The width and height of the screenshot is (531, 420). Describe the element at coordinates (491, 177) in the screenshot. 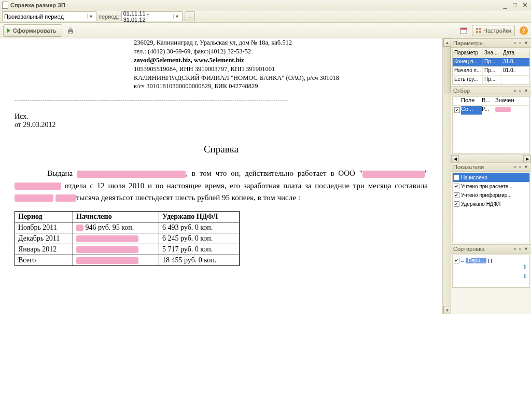

I see `indicator-item: ✔ Начислено` at that location.